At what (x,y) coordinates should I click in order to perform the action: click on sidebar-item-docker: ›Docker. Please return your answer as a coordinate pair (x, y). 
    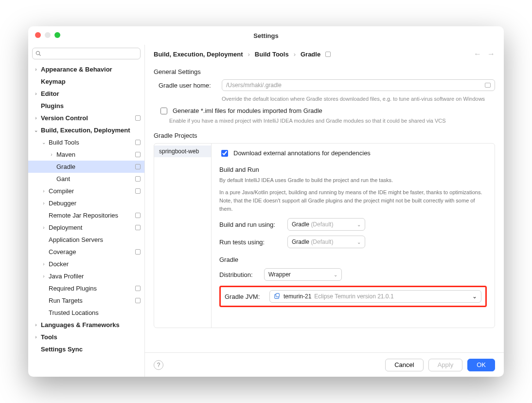
    Looking at the image, I should click on (87, 264).